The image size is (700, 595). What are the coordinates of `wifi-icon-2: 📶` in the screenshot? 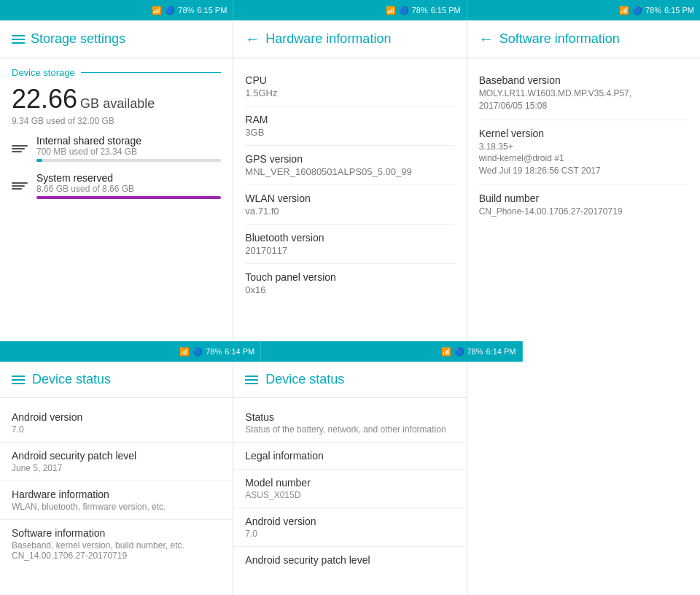 It's located at (391, 10).